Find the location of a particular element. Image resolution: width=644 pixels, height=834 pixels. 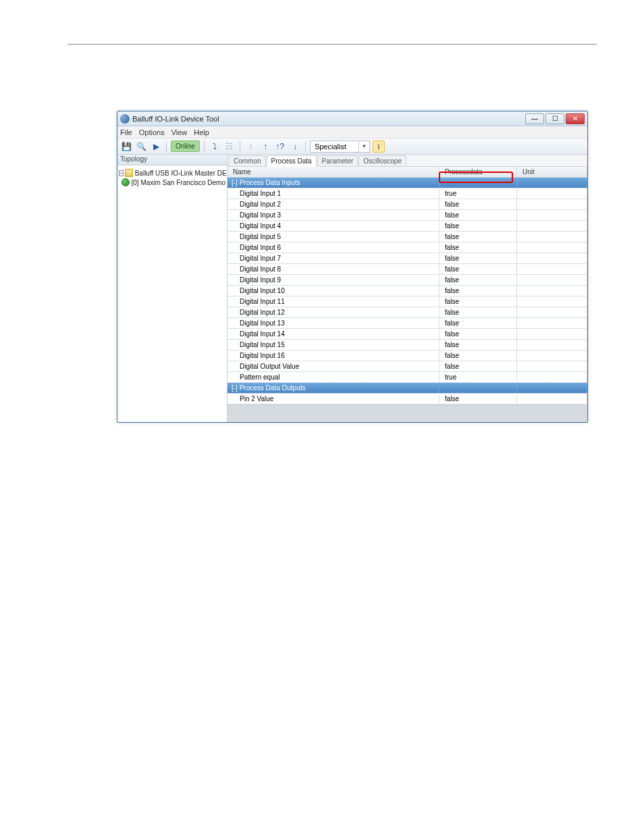

menu-file: File is located at coordinates (126, 132).